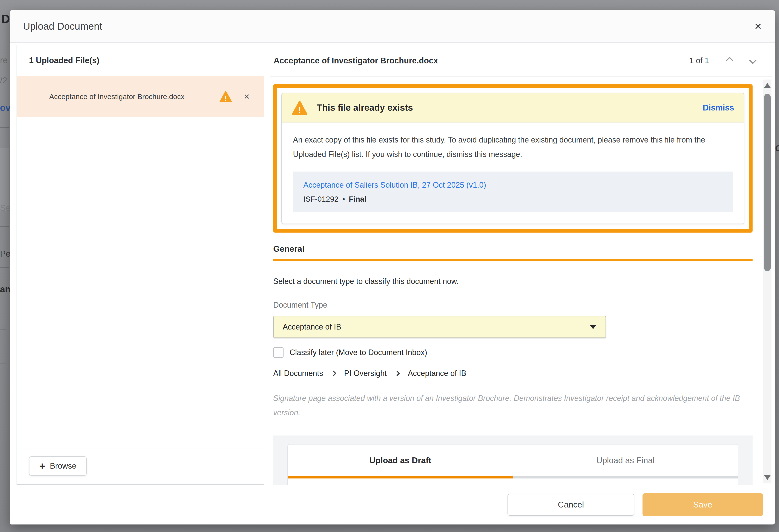 This screenshot has width=779, height=532. Describe the element at coordinates (729, 60) in the screenshot. I see `chevron-up-icon` at that location.